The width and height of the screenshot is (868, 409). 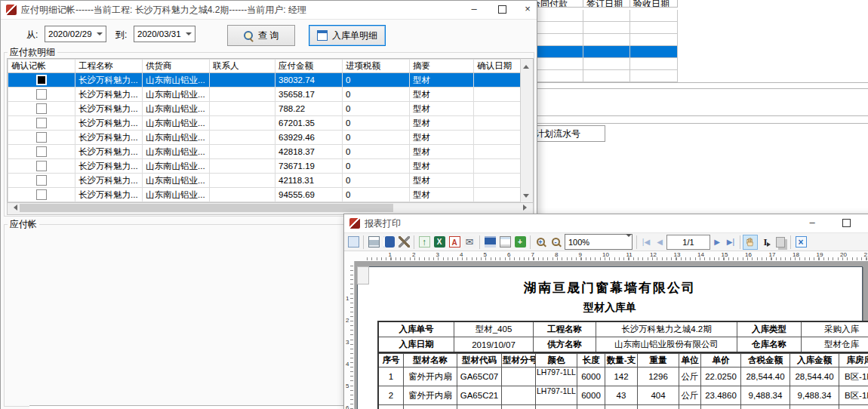 What do you see at coordinates (207, 208) in the screenshot?
I see `scrollbar-thumb` at bounding box center [207, 208].